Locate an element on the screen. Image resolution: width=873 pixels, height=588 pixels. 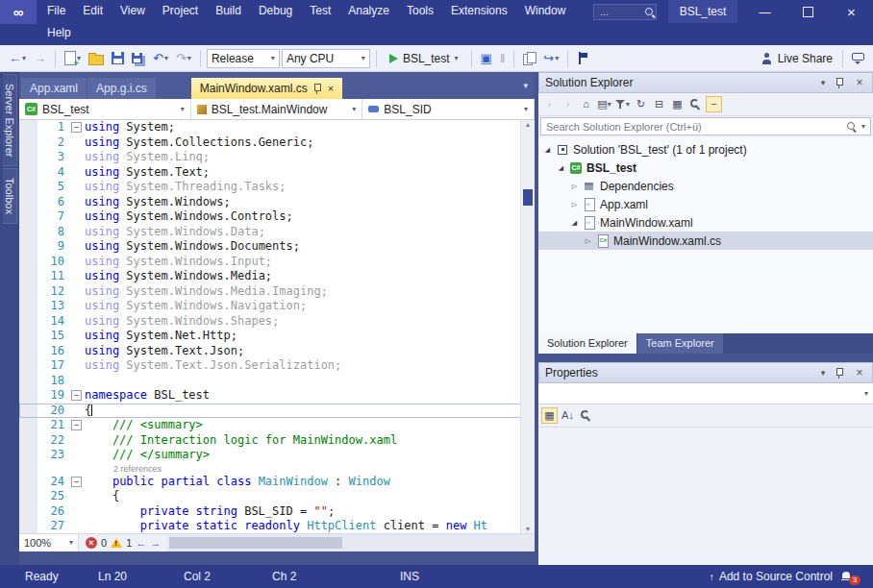
undo-button: ↶ is located at coordinates (161, 59).